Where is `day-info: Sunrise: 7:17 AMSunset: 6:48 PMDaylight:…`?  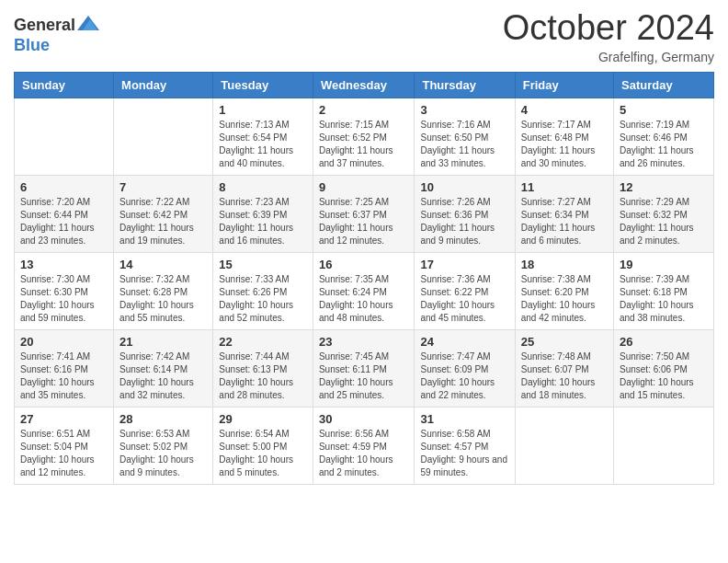
day-info: Sunrise: 7:17 AMSunset: 6:48 PMDaylight:… is located at coordinates (564, 144).